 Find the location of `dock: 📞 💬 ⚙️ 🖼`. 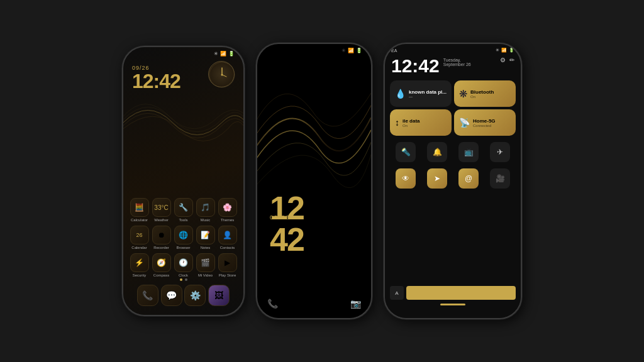

dock: 📞 💬 ⚙️ 🖼 is located at coordinates (184, 295).